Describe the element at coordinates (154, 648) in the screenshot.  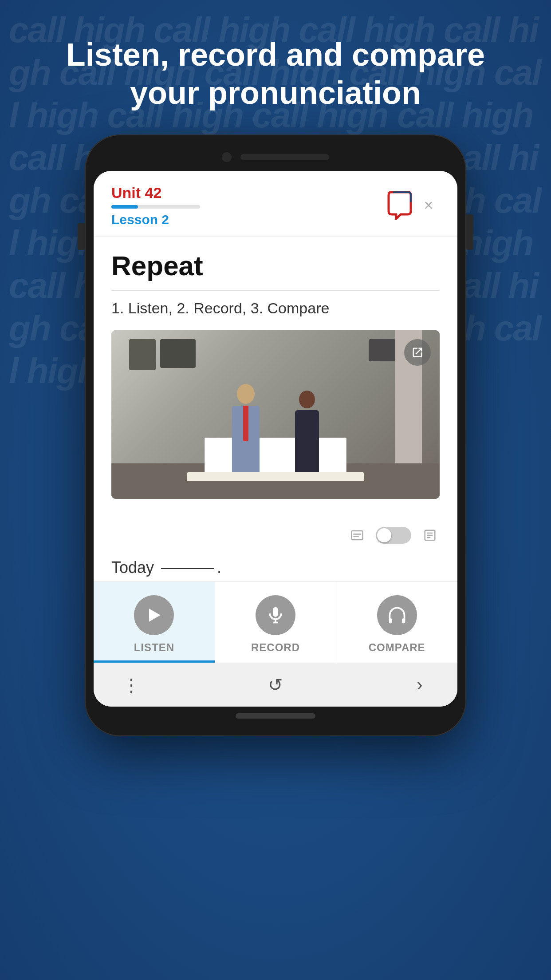
I see `listen-label: LISTEN` at that location.